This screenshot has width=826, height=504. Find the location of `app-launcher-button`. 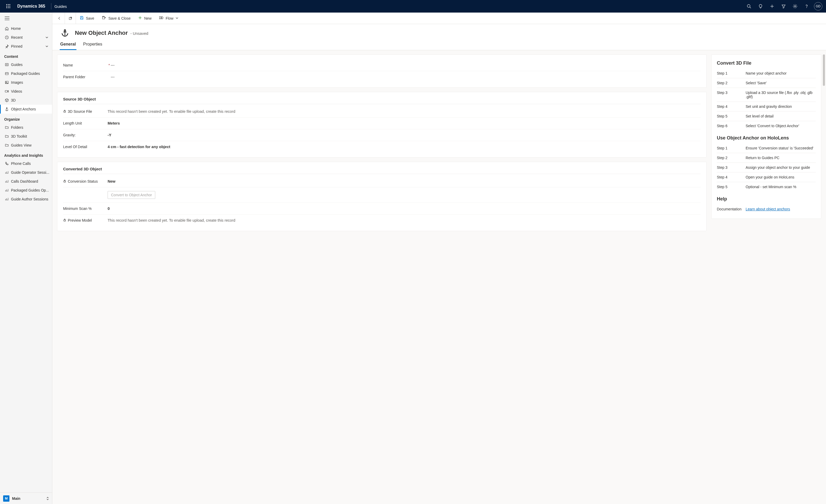

app-launcher-button is located at coordinates (8, 6).